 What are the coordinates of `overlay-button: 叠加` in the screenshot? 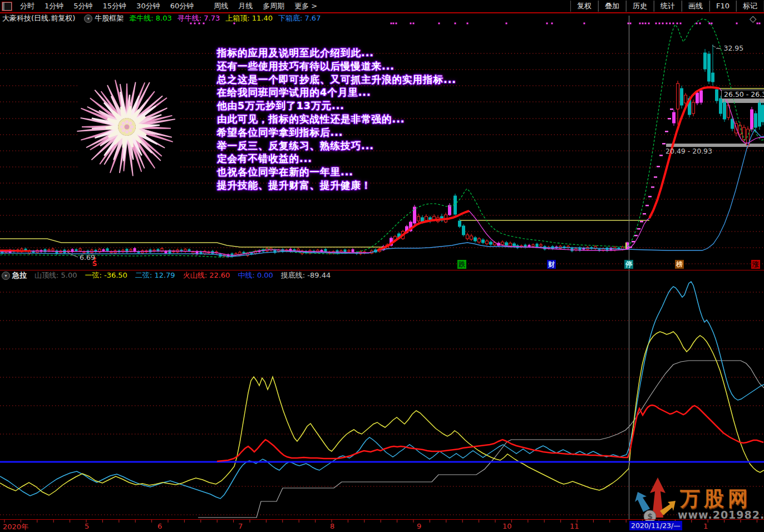 It's located at (612, 6).